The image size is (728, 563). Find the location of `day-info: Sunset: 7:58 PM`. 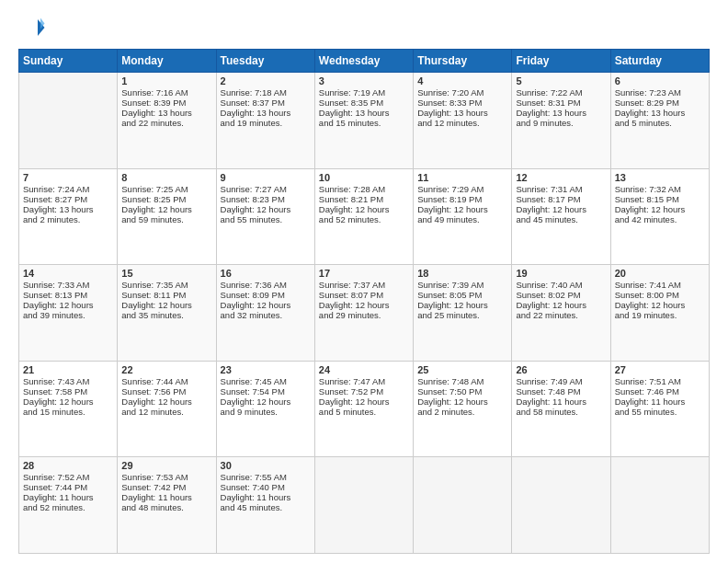

day-info: Sunset: 7:58 PM is located at coordinates (68, 392).